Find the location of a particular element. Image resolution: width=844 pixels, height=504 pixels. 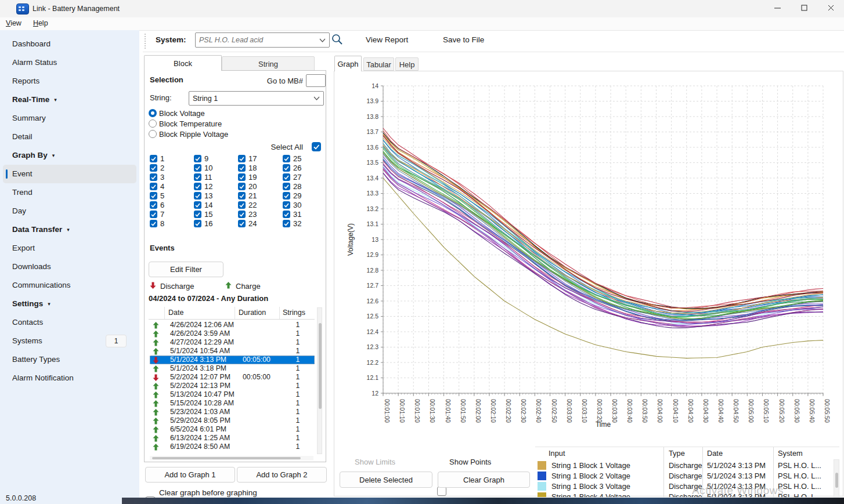

radio-block-voltage: Block Voltage is located at coordinates (188, 113).